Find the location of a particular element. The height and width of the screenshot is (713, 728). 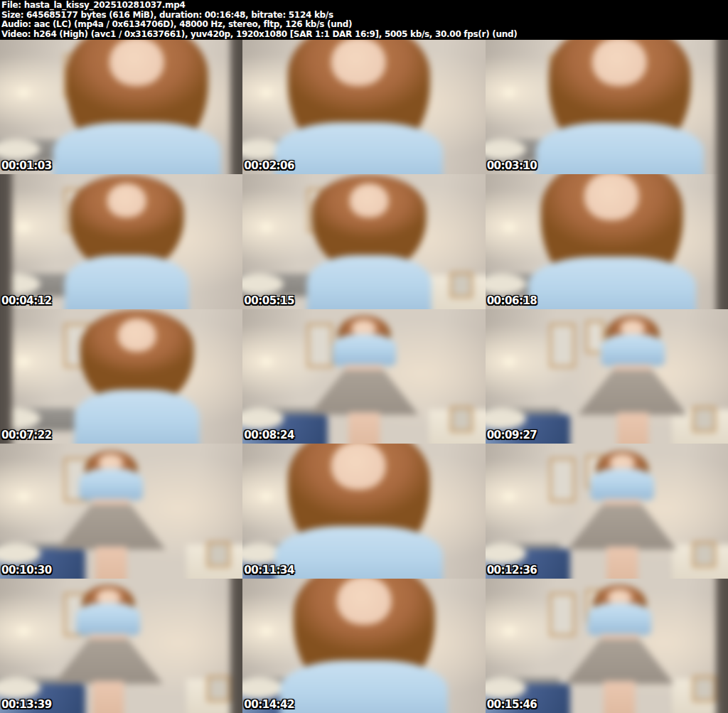

video-thumbnail: 00:11:34 is located at coordinates (364, 510).